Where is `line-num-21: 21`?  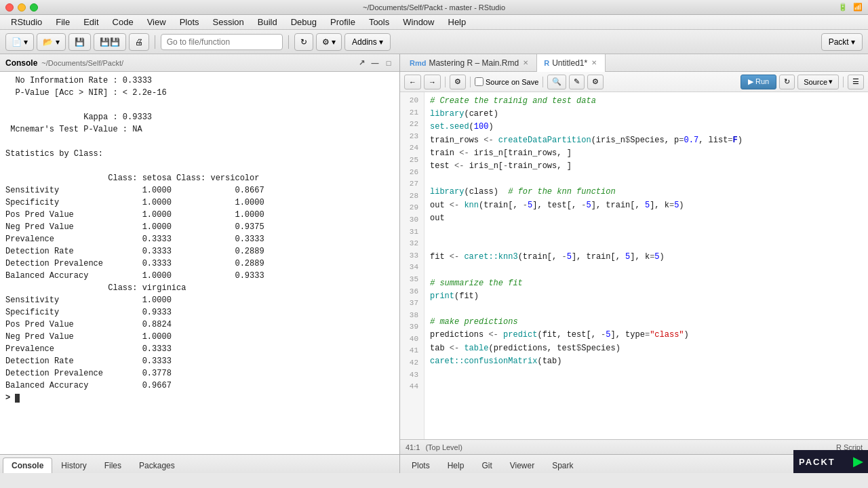 line-num-21: 21 is located at coordinates (411, 113).